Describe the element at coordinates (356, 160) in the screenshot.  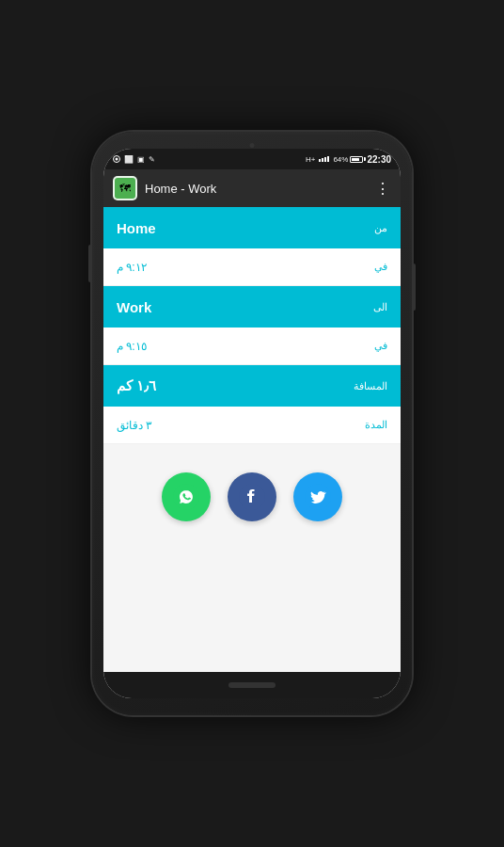
I see `battery-icon` at that location.